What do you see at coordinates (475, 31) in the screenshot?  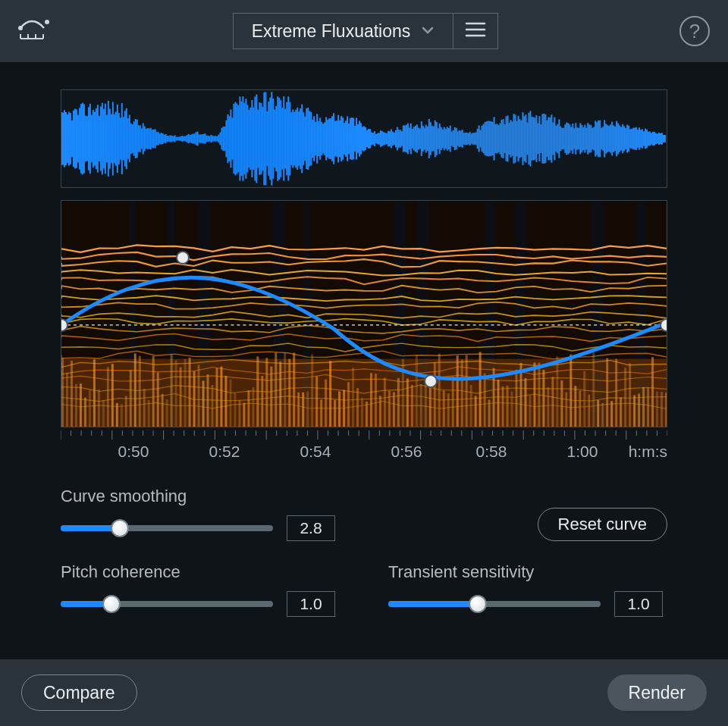 I see `hamburger-icon` at bounding box center [475, 31].